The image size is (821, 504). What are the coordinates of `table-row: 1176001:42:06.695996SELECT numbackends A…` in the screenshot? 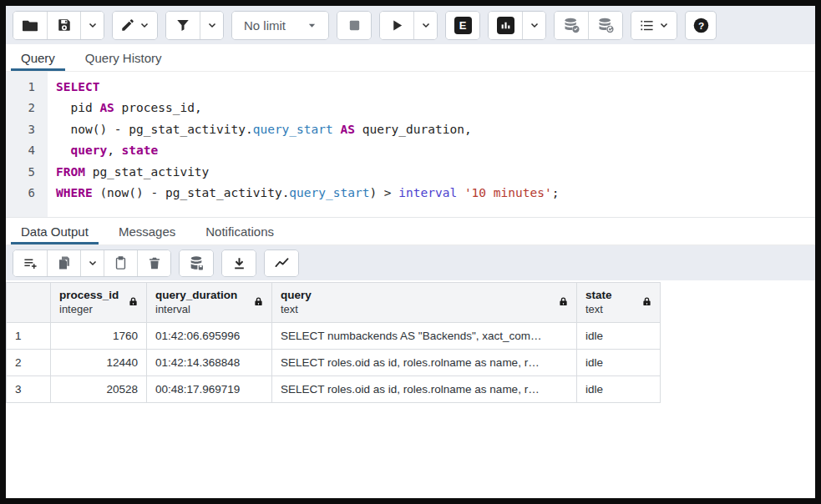 It's located at (334, 336).